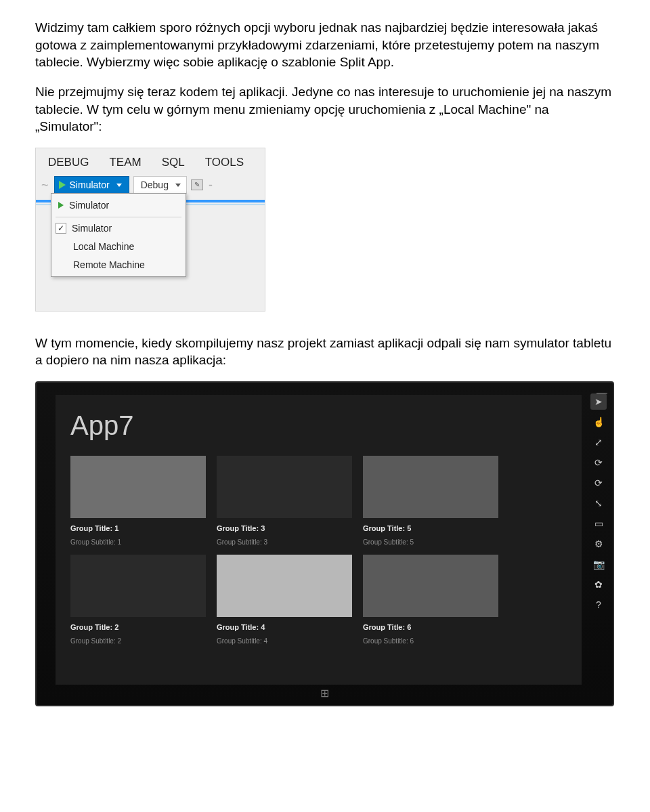 The height and width of the screenshot is (812, 650). Describe the element at coordinates (325, 110) in the screenshot. I see `paragraph-2: Nie przejmujmy się teraz kodem tej aplik…` at that location.